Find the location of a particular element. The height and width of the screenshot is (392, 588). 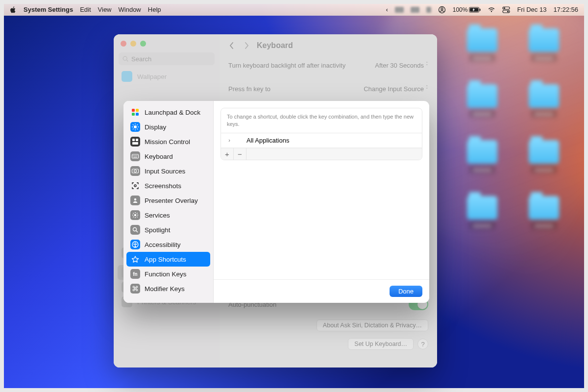

launchpad-icon is located at coordinates (135, 112).